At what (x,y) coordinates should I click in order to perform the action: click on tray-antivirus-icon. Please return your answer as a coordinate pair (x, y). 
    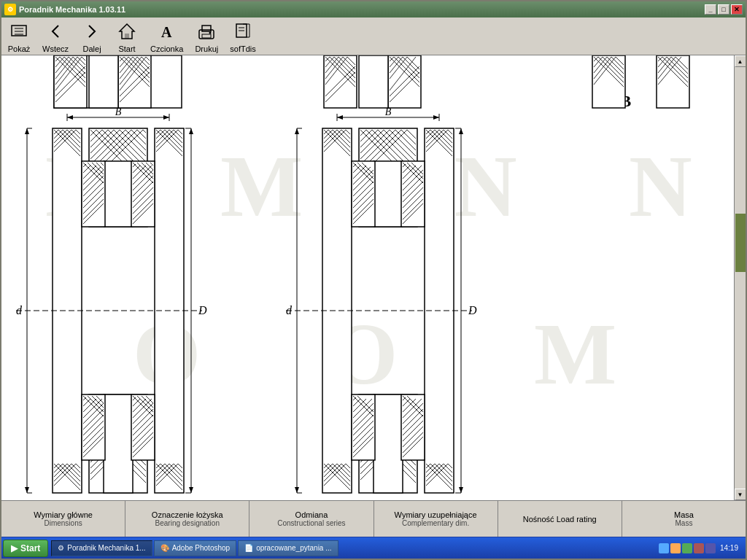
    Looking at the image, I should click on (699, 548).